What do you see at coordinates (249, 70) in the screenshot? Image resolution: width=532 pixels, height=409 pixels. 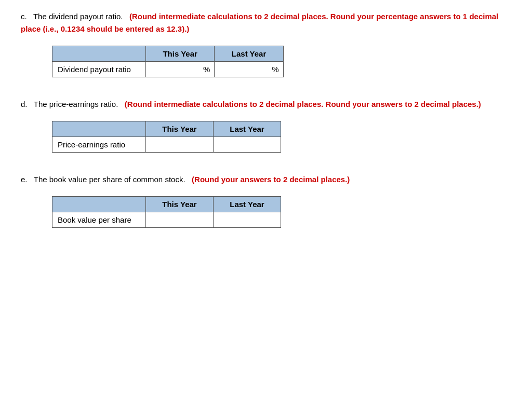 I see `cell-dividend-last-year: %` at bounding box center [249, 70].